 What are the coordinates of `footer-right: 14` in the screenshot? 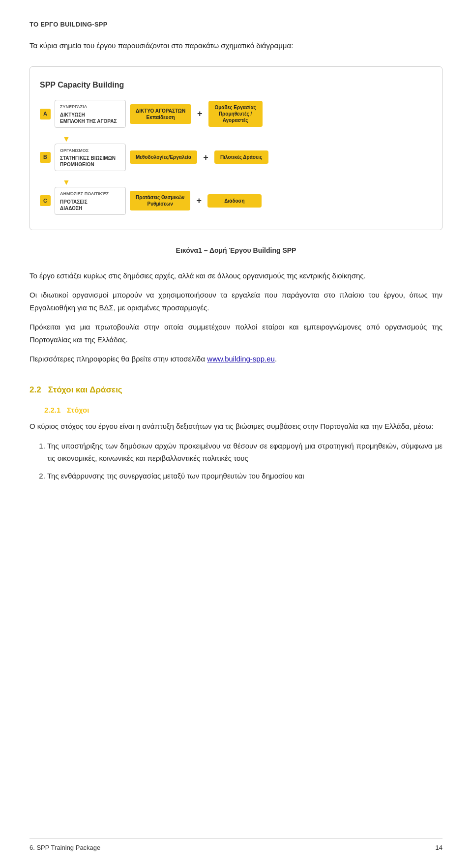 It's located at (439, 848).